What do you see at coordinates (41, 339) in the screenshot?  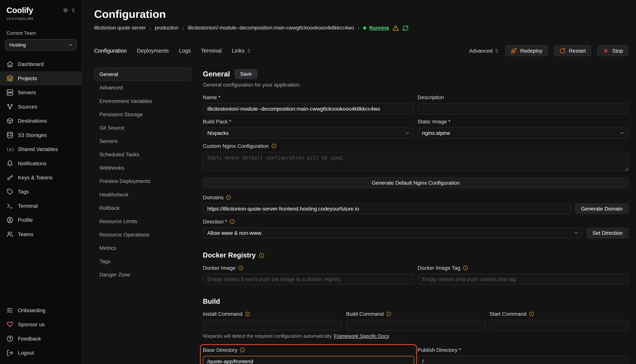 I see `sidebar-item-feedback: Feedback` at bounding box center [41, 339].